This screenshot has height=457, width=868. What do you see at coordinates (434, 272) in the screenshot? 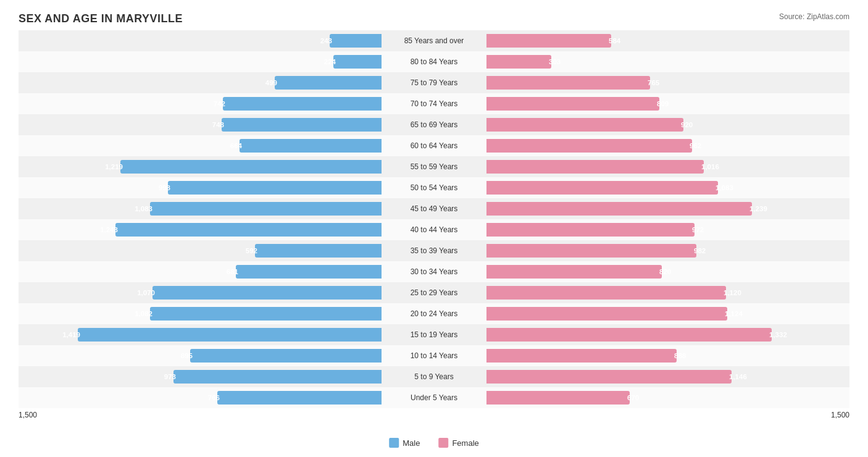
I see `bar-row: 30 to 34 Years681820` at bounding box center [434, 272].